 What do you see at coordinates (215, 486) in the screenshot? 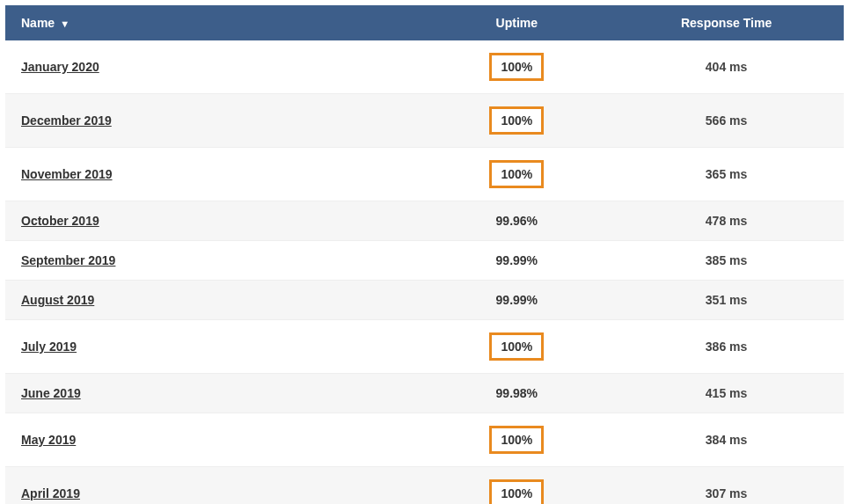
I see `cell-name: April 2019` at bounding box center [215, 486].